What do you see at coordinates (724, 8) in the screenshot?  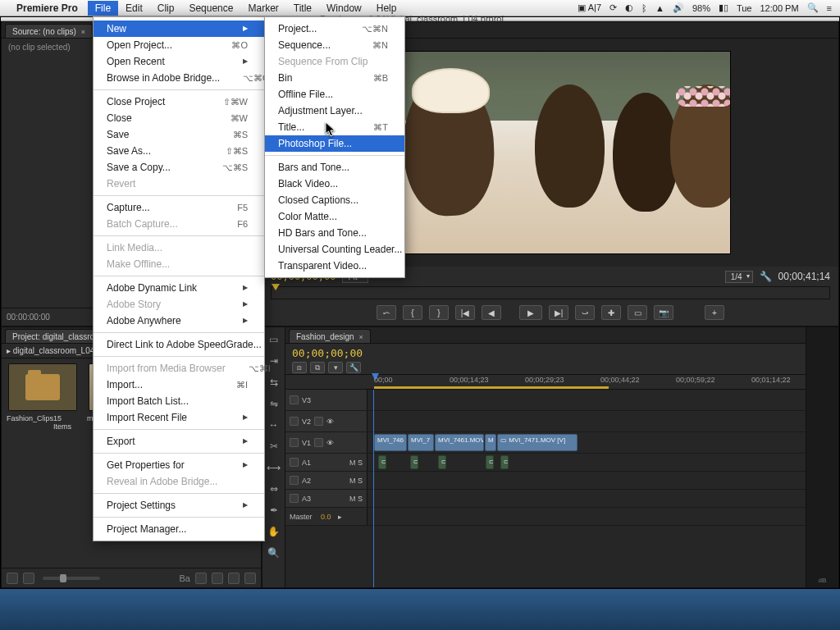 I see `battery-icon: ▮▯` at bounding box center [724, 8].